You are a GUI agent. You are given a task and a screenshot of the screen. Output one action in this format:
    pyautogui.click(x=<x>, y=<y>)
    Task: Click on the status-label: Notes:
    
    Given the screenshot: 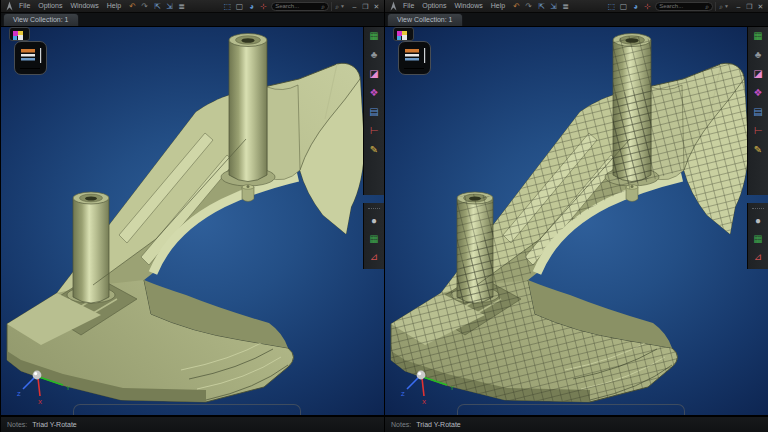 What is the action you would take?
    pyautogui.click(x=401, y=424)
    